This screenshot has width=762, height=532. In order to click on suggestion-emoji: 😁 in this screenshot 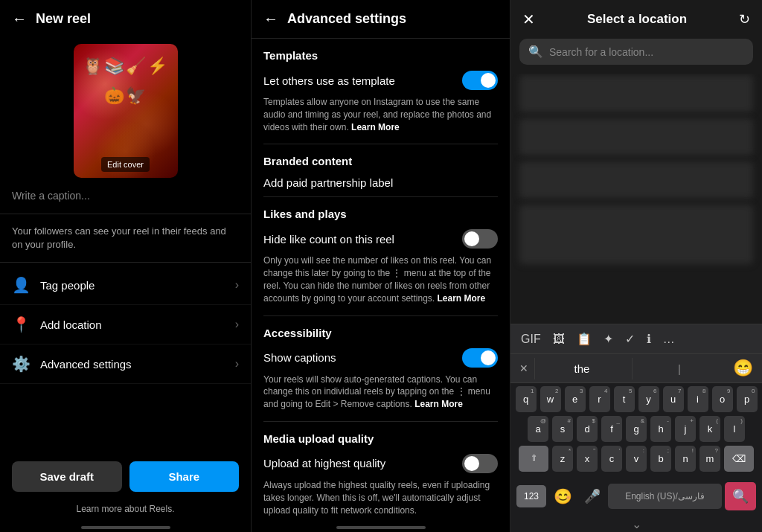, I will do `click(743, 368)`.